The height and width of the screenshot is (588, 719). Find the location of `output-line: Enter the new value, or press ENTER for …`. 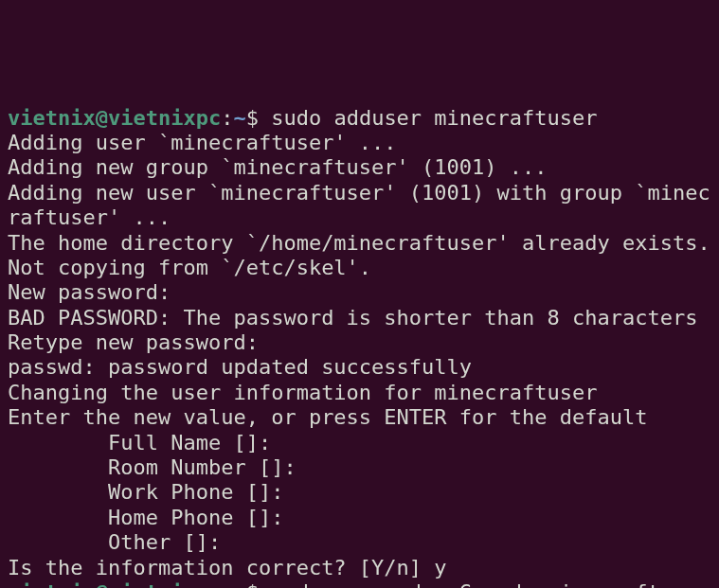

output-line: Enter the new value, or press ENTER for … is located at coordinates (360, 418).